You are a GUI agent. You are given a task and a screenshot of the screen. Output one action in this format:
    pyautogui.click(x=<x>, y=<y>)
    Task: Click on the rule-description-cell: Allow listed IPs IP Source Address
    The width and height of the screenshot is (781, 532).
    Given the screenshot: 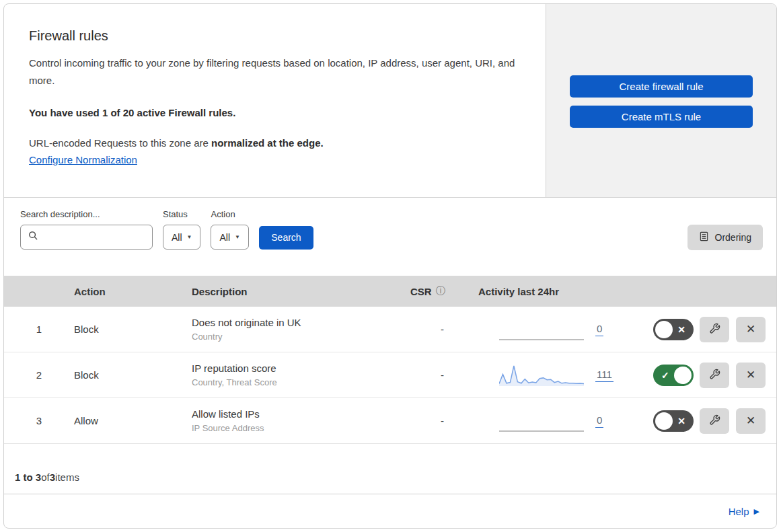 What is the action you would take?
    pyautogui.click(x=301, y=421)
    